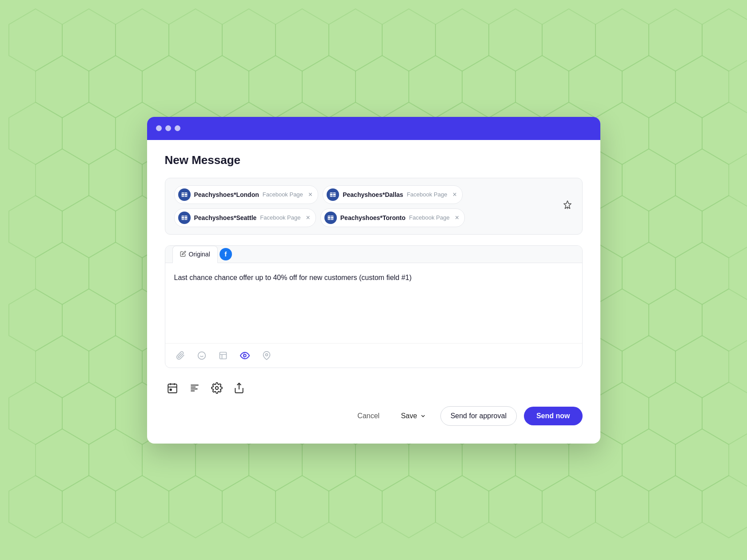 The width and height of the screenshot is (747, 560). Describe the element at coordinates (183, 254) in the screenshot. I see `pencil-icon` at that location.